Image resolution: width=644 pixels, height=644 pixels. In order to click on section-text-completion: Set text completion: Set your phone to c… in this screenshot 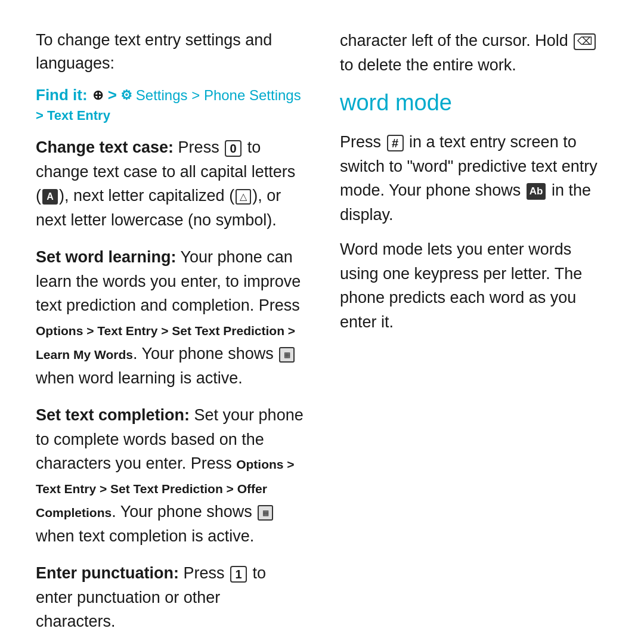, I will do `click(170, 476)`.